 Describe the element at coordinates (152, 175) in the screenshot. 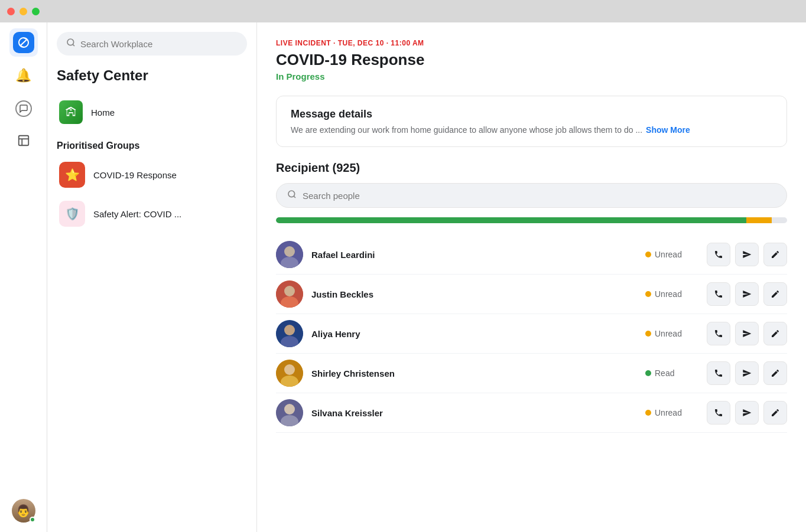

I see `group-item-covid-response: ⭐ COVID-19 Response` at that location.